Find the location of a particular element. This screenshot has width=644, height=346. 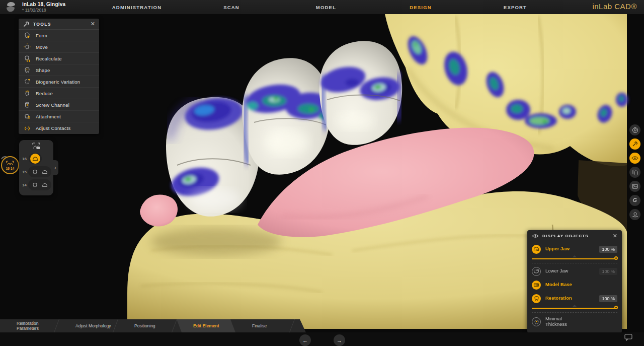

project-name: inLab 18, Gingiva is located at coordinates (60, 4).